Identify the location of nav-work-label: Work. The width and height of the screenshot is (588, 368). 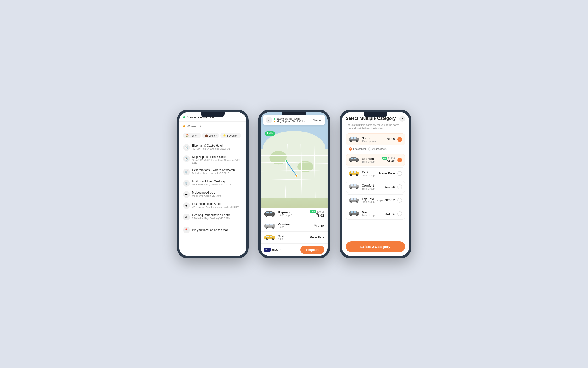
(212, 136).